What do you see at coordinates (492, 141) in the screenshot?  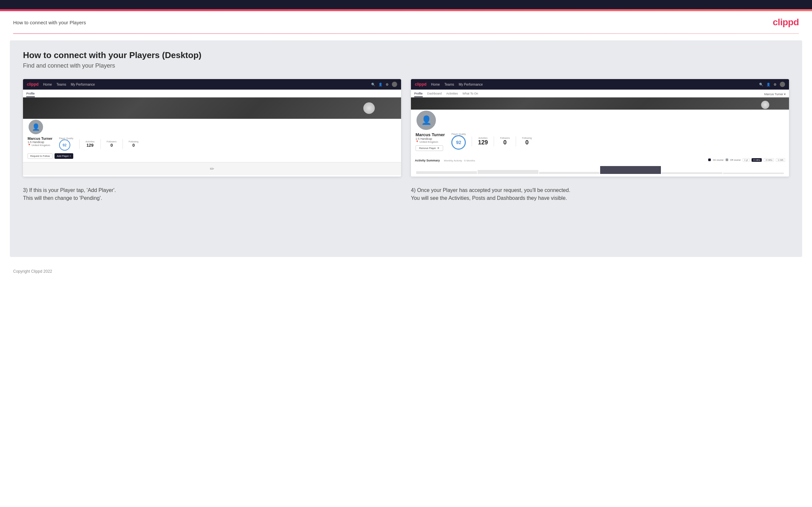 I see `stats-row-2: Player Quality 92 Activities 129 Followe…` at bounding box center [492, 141].